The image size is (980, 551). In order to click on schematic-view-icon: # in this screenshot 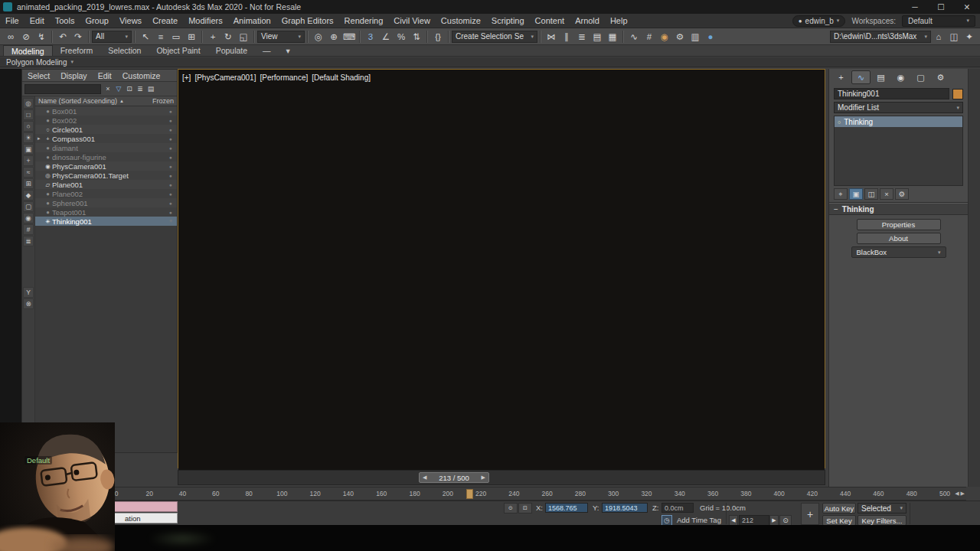, I will do `click(649, 37)`.